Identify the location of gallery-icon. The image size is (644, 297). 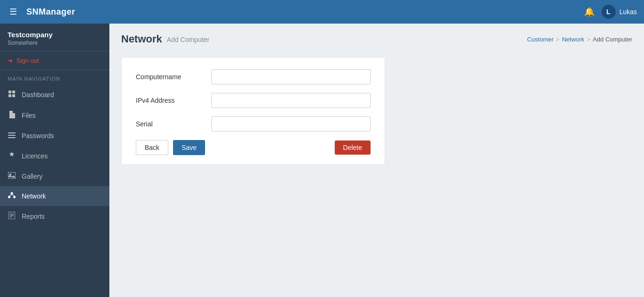
(12, 176).